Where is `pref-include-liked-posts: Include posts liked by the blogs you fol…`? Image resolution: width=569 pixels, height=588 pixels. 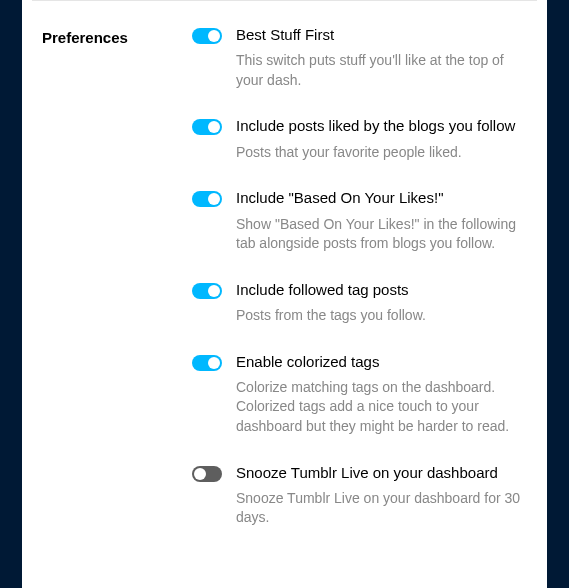 pref-include-liked-posts: Include posts liked by the blogs you fol… is located at coordinates (360, 139).